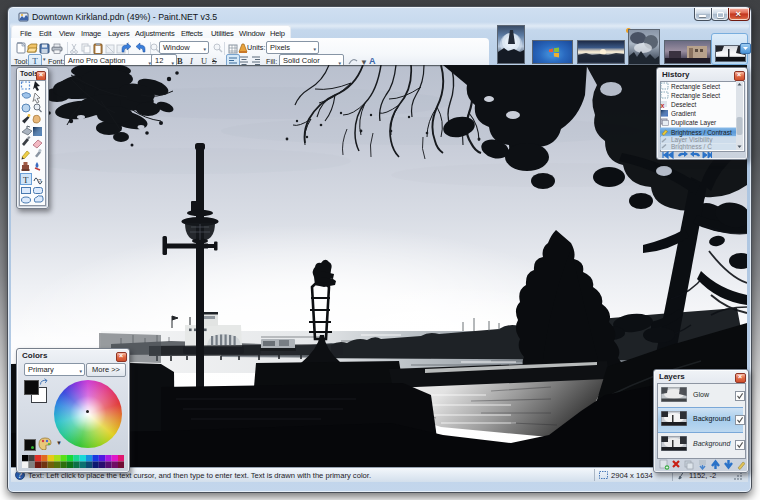  Describe the element at coordinates (692, 147) in the screenshot. I see `svg-text: Brightness / C` at that location.